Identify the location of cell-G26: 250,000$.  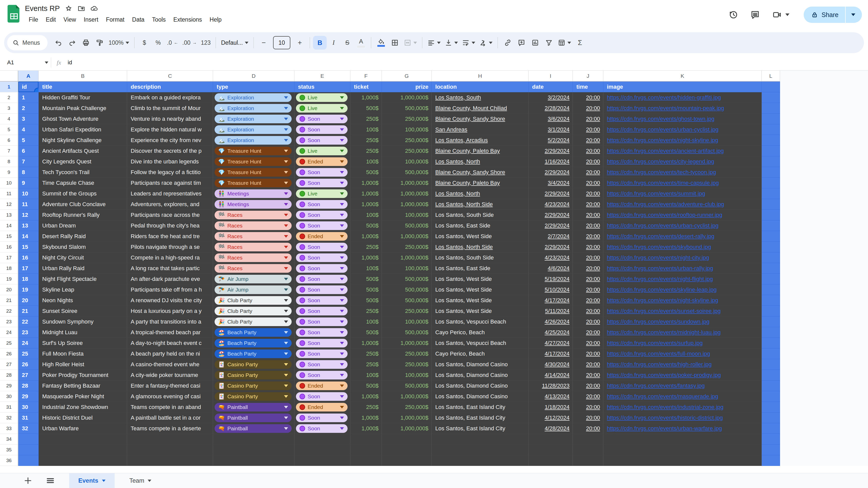
(407, 354).